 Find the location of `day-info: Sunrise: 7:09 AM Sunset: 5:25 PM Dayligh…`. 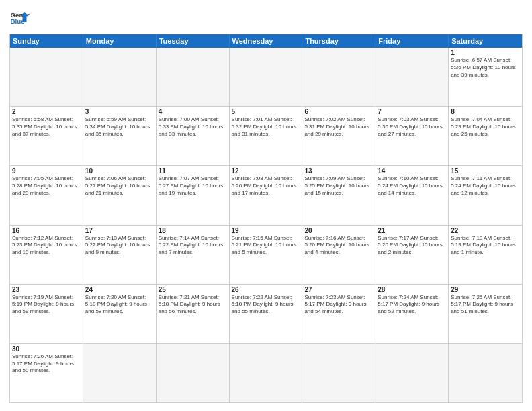

day-info: Sunrise: 7:09 AM Sunset: 5:25 PM Dayligh… is located at coordinates (339, 186).